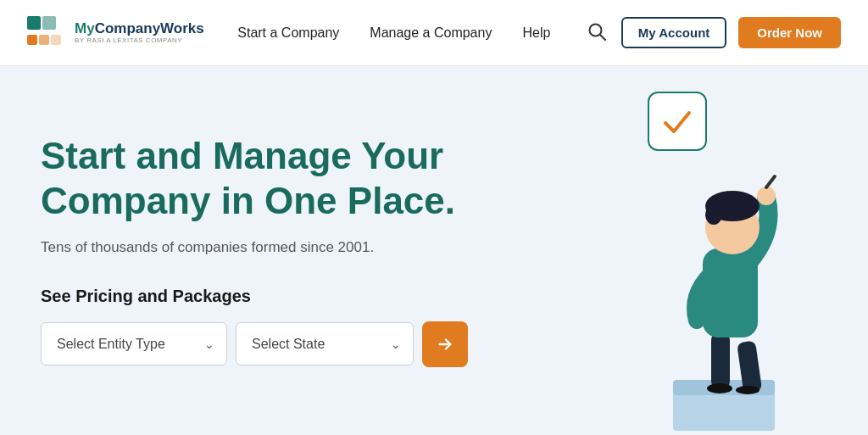  What do you see at coordinates (47, 33) in the screenshot?
I see `logo-icon` at bounding box center [47, 33].